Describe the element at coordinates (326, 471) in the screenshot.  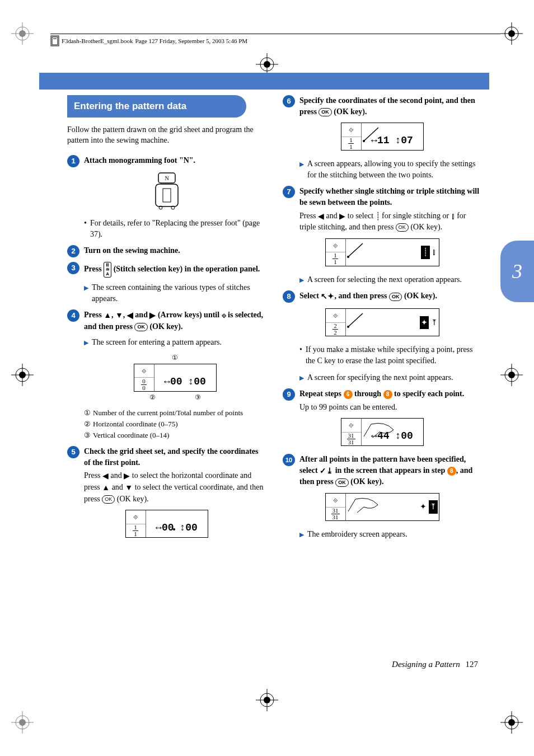
I see `end-pattern-icon: ✓⤓` at that location.